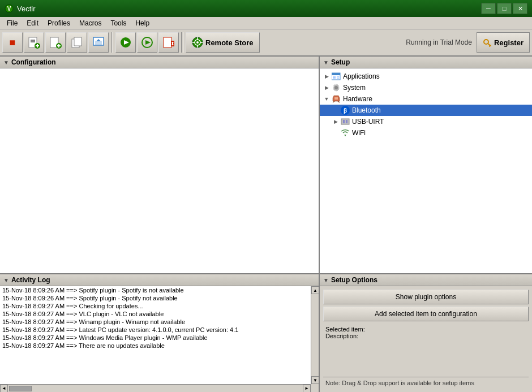 The width and height of the screenshot is (532, 392). I want to click on config-arrow-icon: ▼, so click(6, 62).